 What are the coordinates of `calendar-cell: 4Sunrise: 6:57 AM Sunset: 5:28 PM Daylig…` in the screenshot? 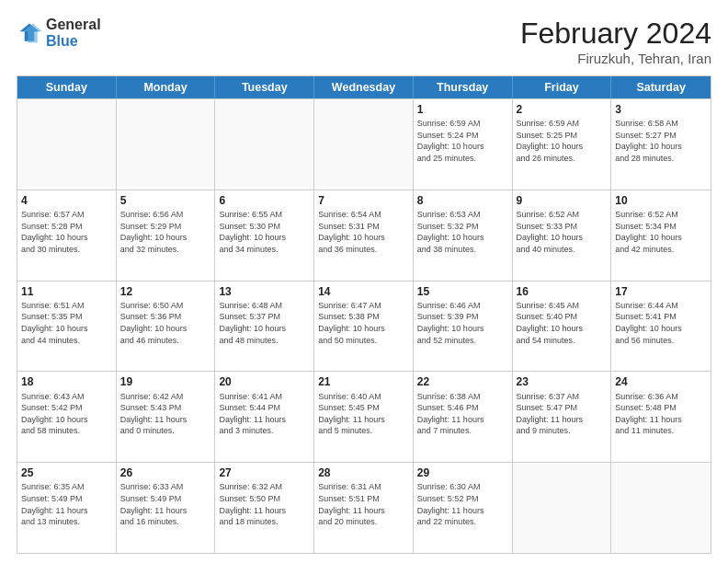 It's located at (67, 236).